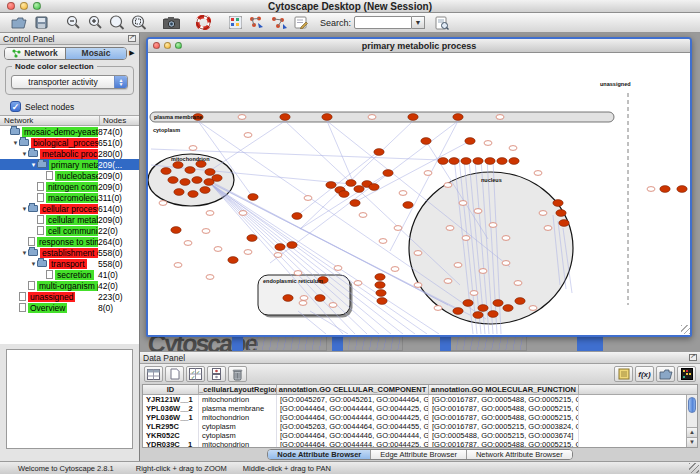 The height and width of the screenshot is (474, 700). Describe the element at coordinates (420, 444) in the screenshot. I see `table-row: YDR039C__1mitochondrion[GO:0044464, GO:0…` at that location.